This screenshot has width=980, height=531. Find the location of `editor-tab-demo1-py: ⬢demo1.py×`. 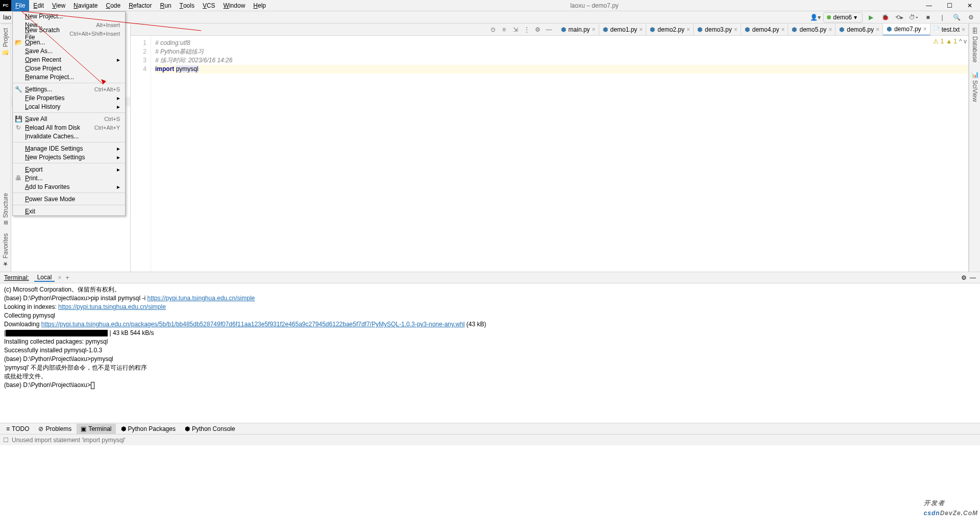

editor-tab-demo1-py: ⬢demo1.py× is located at coordinates (623, 30).